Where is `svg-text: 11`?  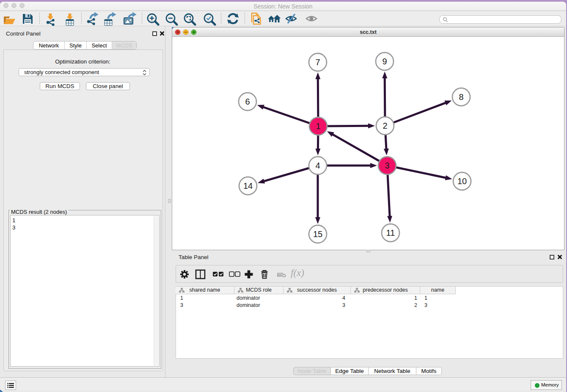
svg-text: 11 is located at coordinates (391, 233).